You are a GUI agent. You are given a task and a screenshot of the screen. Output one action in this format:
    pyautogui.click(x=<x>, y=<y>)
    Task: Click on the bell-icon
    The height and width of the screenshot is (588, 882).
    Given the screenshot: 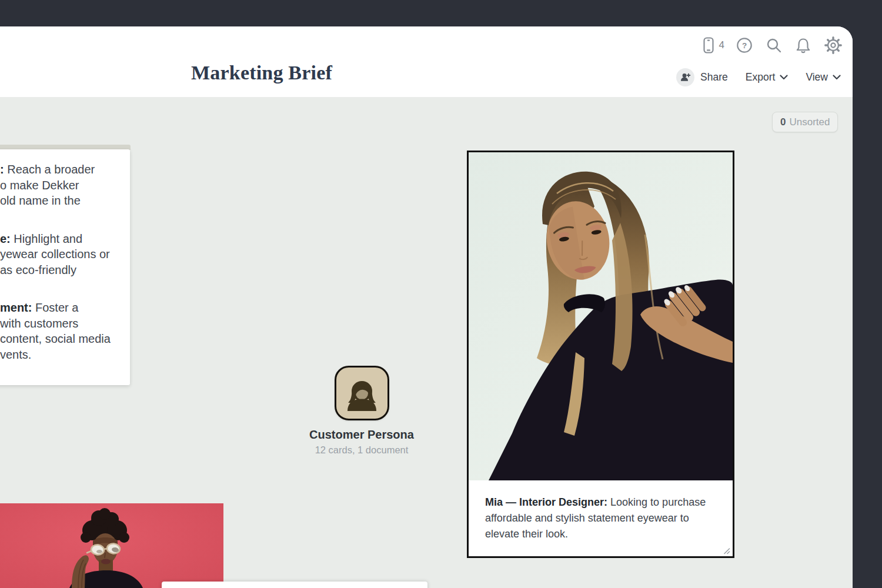 What is the action you would take?
    pyautogui.click(x=803, y=45)
    